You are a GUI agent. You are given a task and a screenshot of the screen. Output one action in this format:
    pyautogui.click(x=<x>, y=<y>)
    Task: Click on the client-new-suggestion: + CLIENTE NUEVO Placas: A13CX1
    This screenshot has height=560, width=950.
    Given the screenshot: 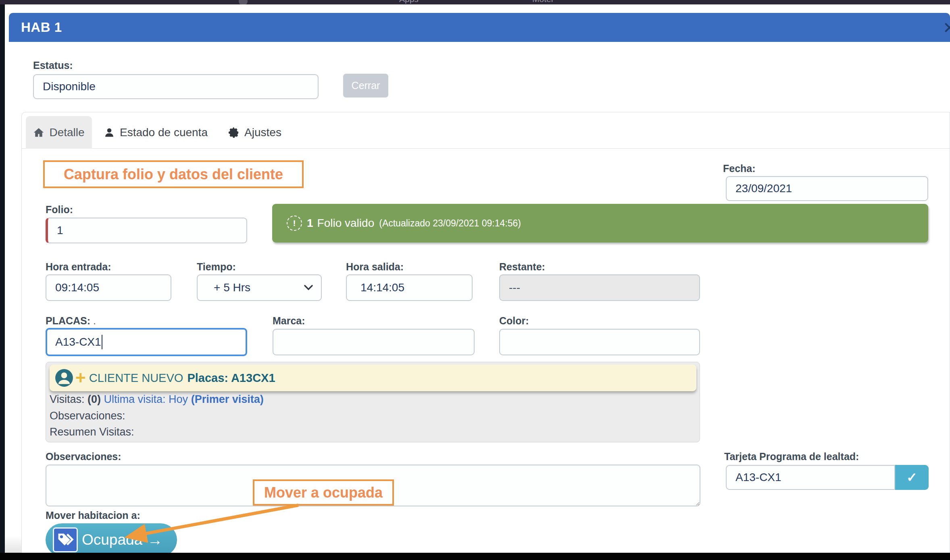 What is the action you would take?
    pyautogui.click(x=373, y=378)
    